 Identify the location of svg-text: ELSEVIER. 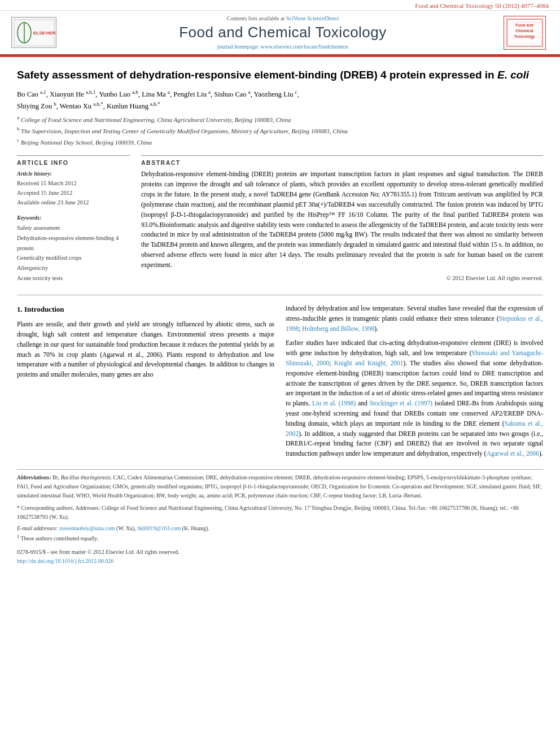
(44, 33).